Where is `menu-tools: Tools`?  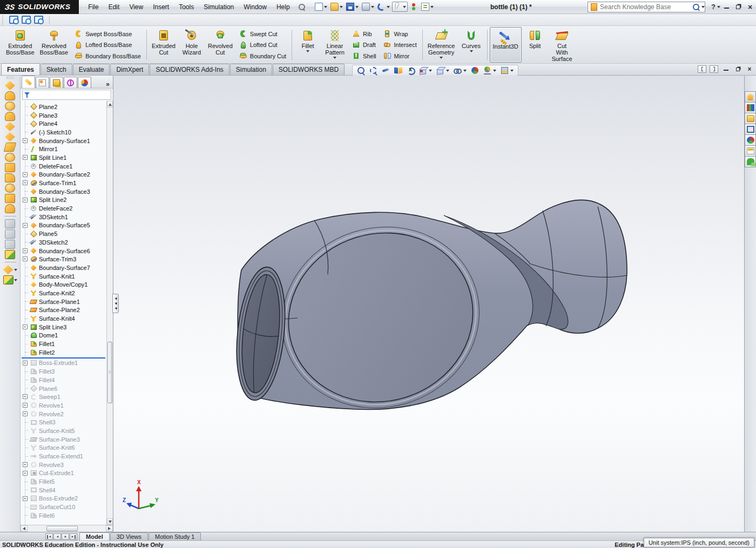
menu-tools: Tools is located at coordinates (186, 6).